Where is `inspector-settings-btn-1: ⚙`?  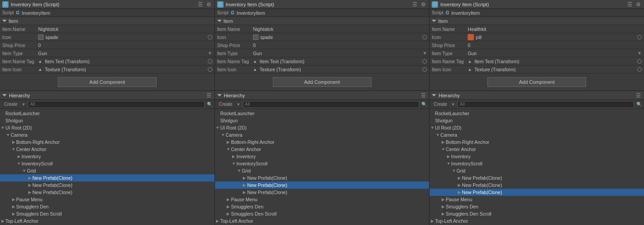 inspector-settings-btn-1: ⚙ is located at coordinates (209, 4).